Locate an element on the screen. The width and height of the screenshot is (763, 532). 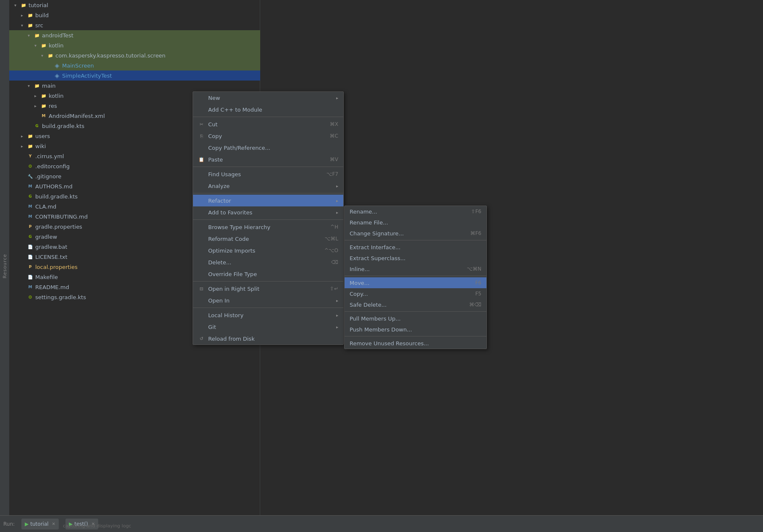
ctx-item-add_cpp: Add C++ to Module is located at coordinates (268, 110).